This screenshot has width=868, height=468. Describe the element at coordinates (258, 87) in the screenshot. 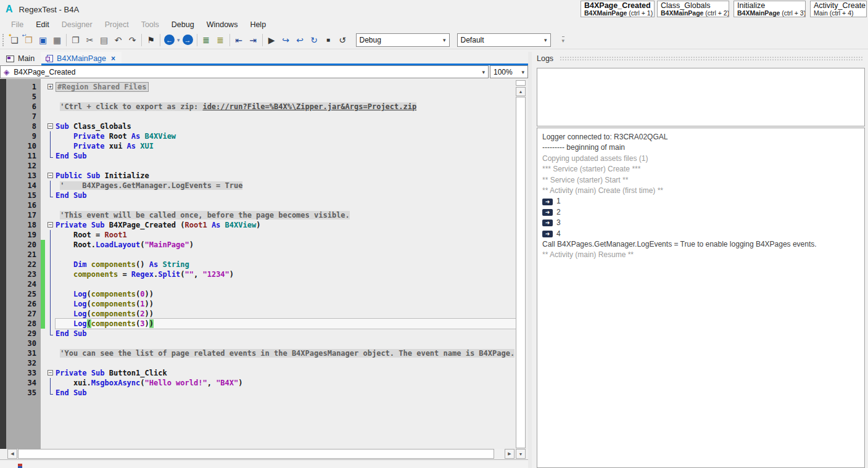

I see `code-line: 1+#Region Shared Files` at that location.